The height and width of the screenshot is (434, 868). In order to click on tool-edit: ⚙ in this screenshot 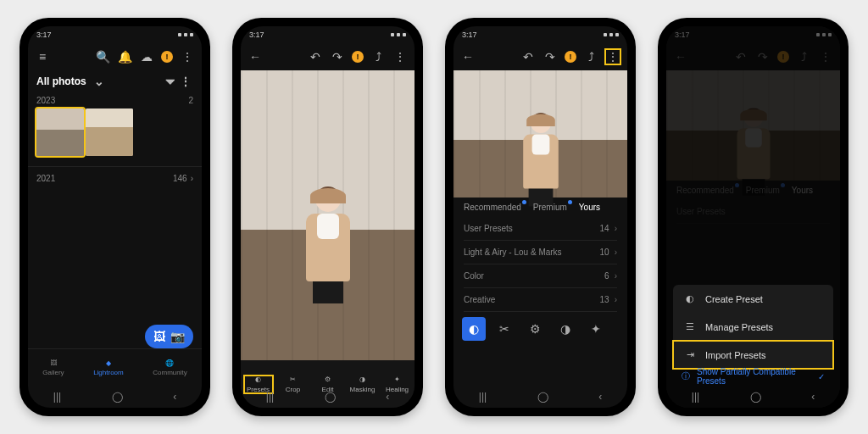, I will do `click(535, 329)`.